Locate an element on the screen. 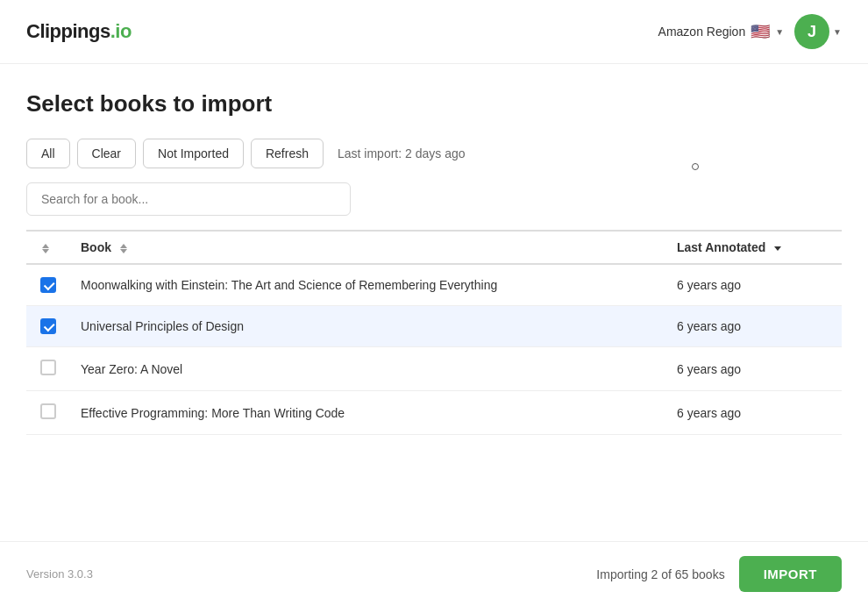  row-3-annotated: 6 years ago is located at coordinates (754, 369).